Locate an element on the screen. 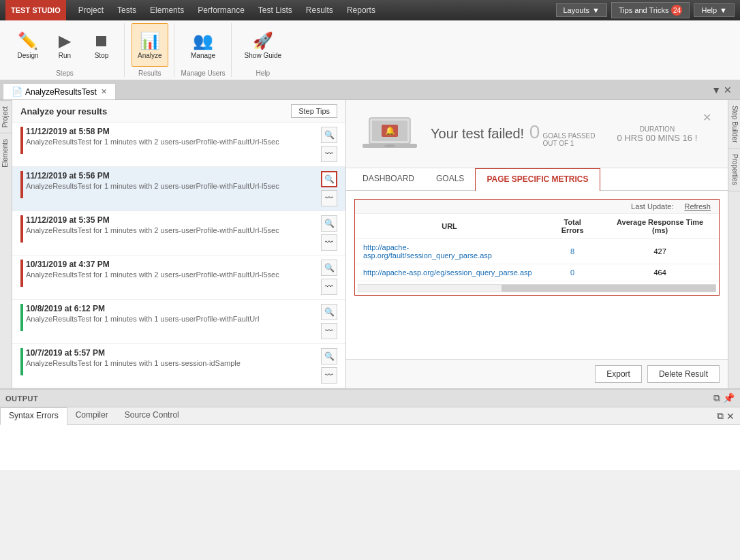  panel-close-icon: ✕ is located at coordinates (728, 90).